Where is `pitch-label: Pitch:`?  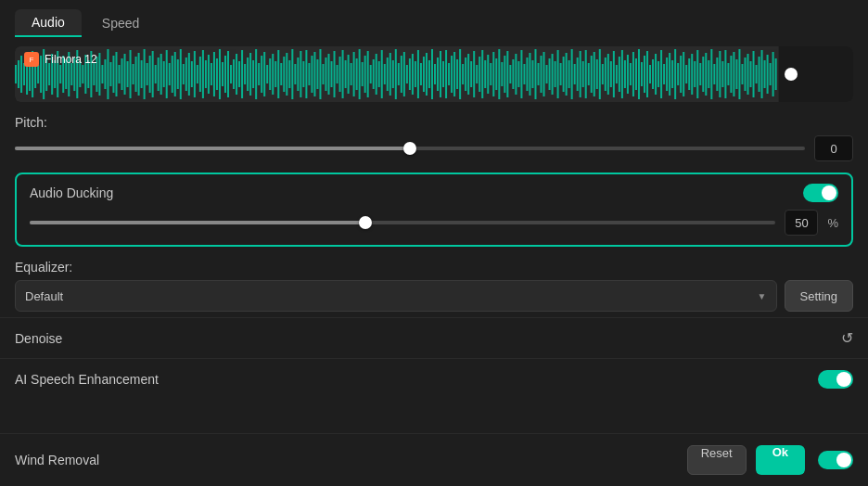
pitch-label: Pitch: is located at coordinates (434, 122).